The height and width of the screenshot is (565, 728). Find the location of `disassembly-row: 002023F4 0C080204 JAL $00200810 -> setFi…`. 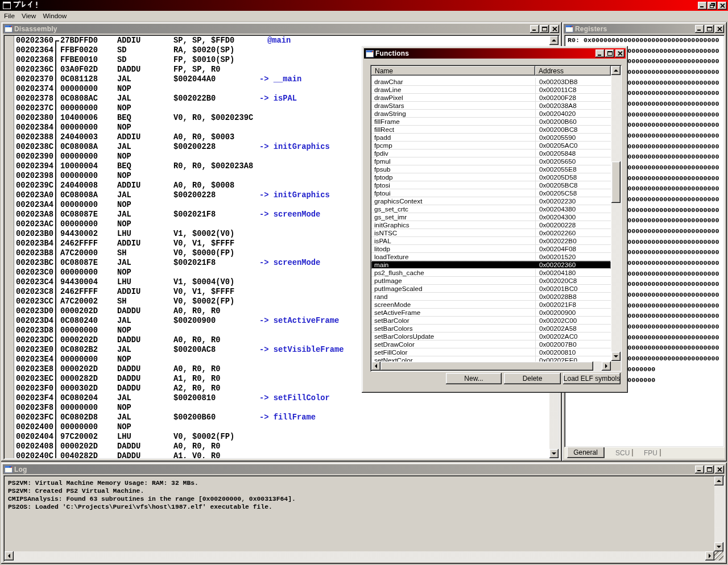

disassembly-row: 002023F4 0C080204 JAL $00200810 -> setFi… is located at coordinates (282, 398).